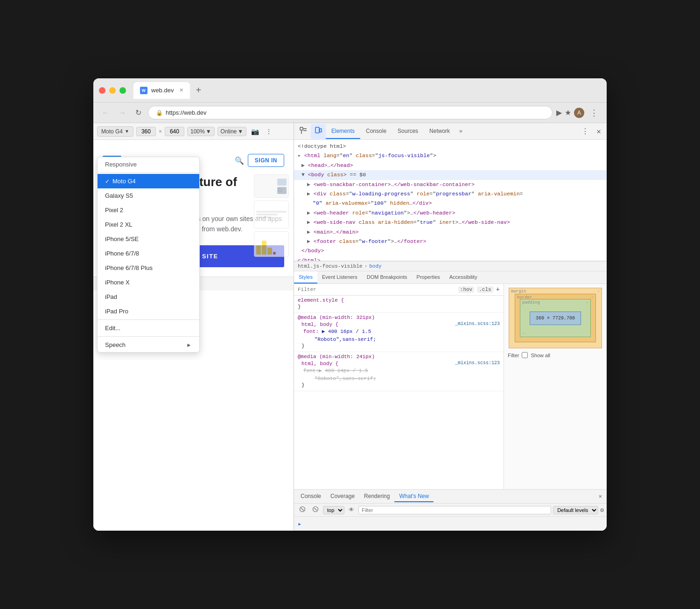 The width and height of the screenshot is (700, 609). Describe the element at coordinates (600, 496) in the screenshot. I see `console-close-button: ✕` at that location.